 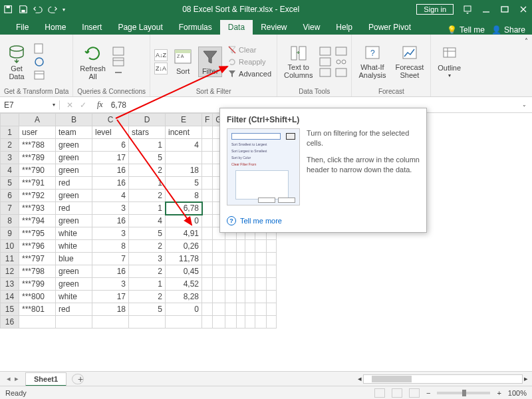 I want to click on sort-asc-icon: A↓Z, so click(x=161, y=55).